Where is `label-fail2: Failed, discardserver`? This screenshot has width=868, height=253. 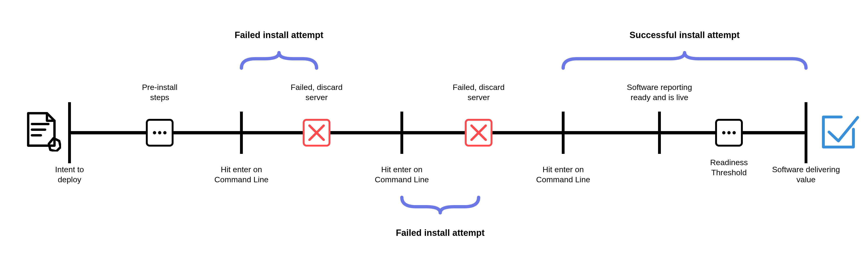
label-fail2: Failed, discardserver is located at coordinates (478, 92).